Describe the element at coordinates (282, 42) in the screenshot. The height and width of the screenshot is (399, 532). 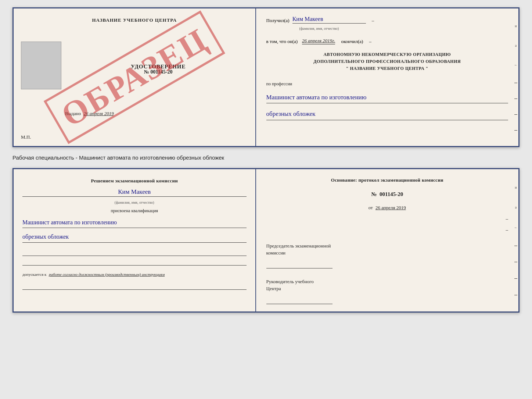
I see `inthat-label: в том, что он(а)` at that location.